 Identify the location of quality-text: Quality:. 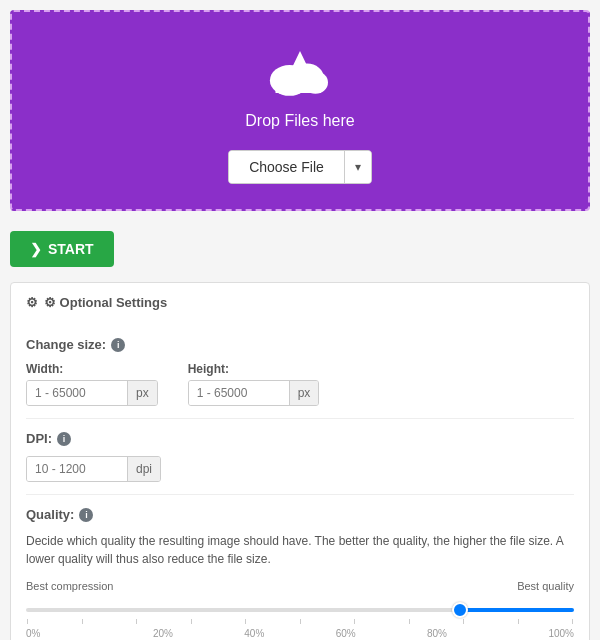
(50, 514).